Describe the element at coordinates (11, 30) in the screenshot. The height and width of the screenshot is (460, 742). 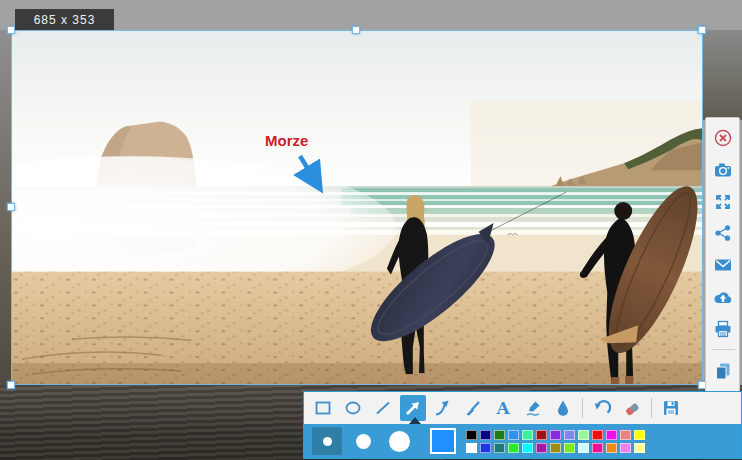
I see `handle-top-left` at that location.